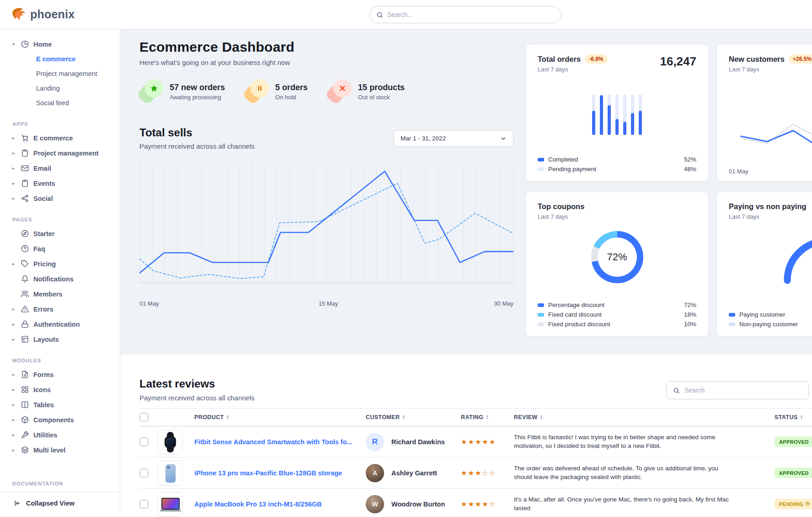 This screenshot has height=517, width=812. I want to click on column-header-rating: RATING▲▼, so click(487, 417).